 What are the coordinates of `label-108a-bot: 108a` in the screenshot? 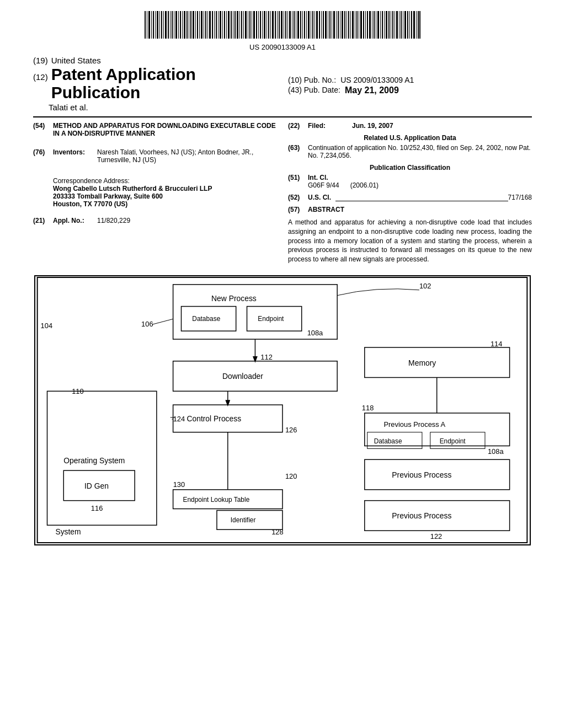 It's located at (495, 451).